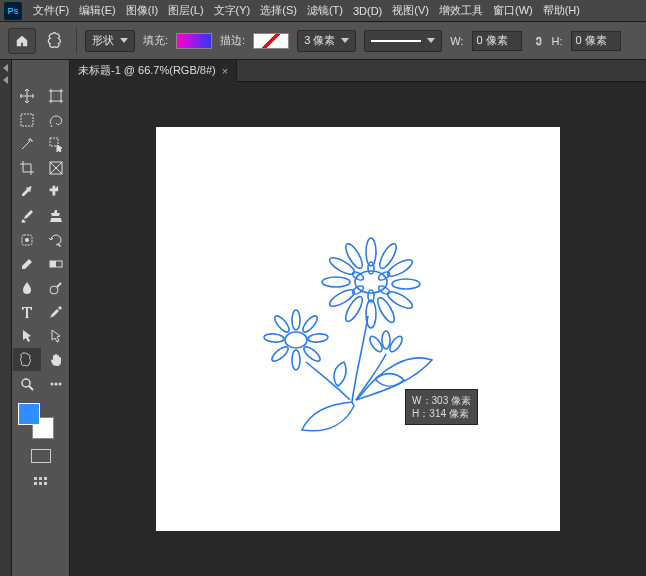  What do you see at coordinates (456, 41) in the screenshot?
I see `width-label: W:` at bounding box center [456, 41].